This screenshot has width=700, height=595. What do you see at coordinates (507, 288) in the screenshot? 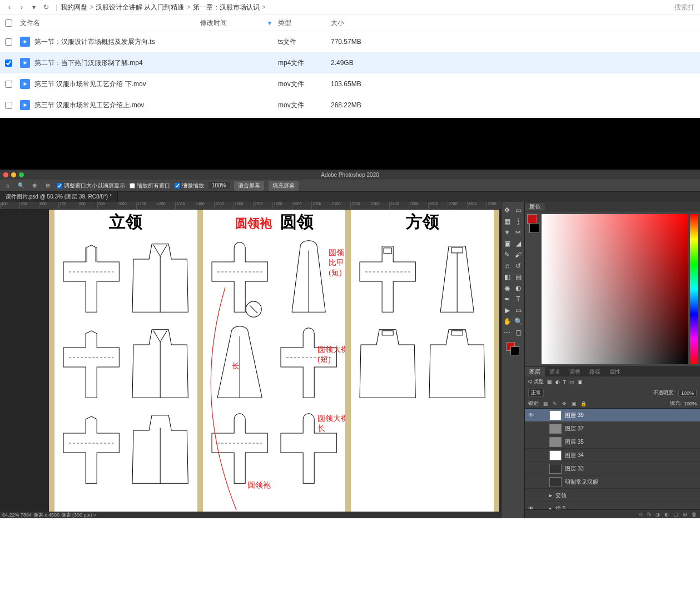
I see `blur-tool-icon: ◉` at bounding box center [507, 288].